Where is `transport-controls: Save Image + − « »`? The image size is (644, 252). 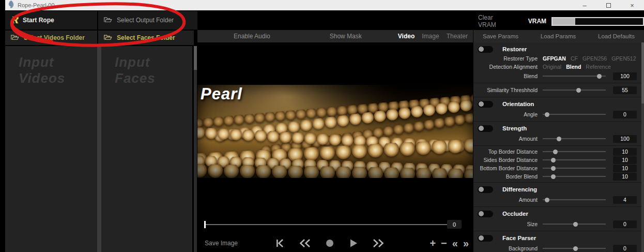
transport-controls: Save Image + − « » is located at coordinates (335, 243).